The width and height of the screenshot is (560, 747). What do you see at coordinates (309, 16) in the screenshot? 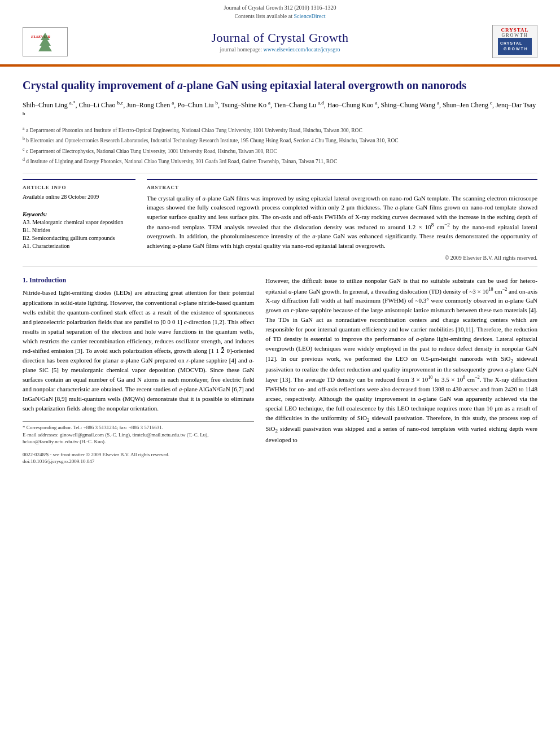
I see `sciencedirect-link: ScienceDirect` at bounding box center [309, 16].